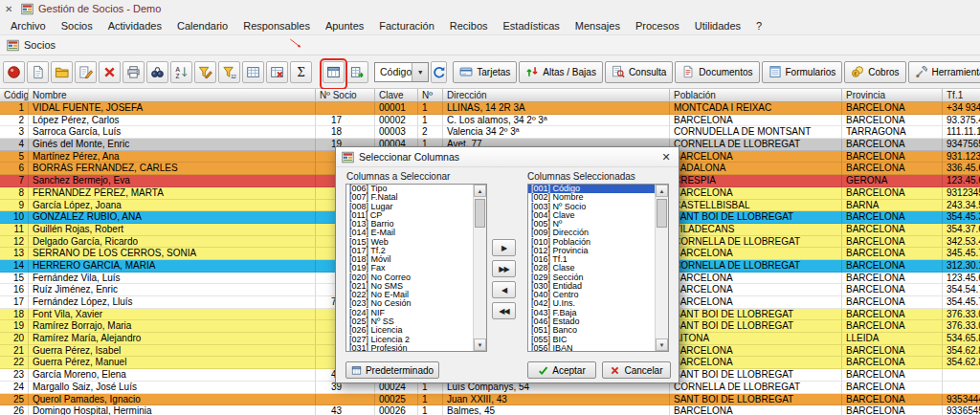  I want to click on column-option: [006] Tipo, so click(410, 189).